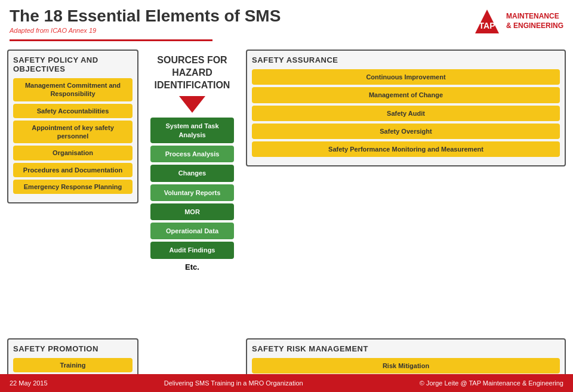  Describe the element at coordinates (406, 366) in the screenshot. I see `risk-item-0: Risk Mitigation` at that location.